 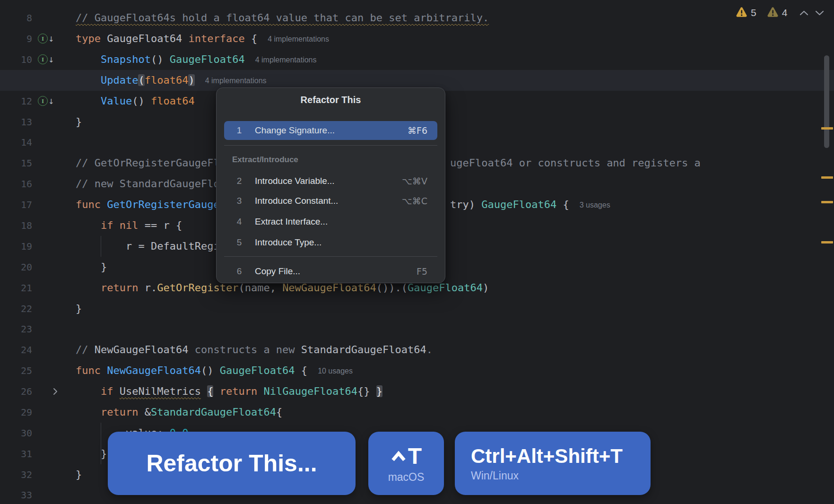 What do you see at coordinates (85, 350) in the screenshot?
I see `code-token: //` at bounding box center [85, 350].